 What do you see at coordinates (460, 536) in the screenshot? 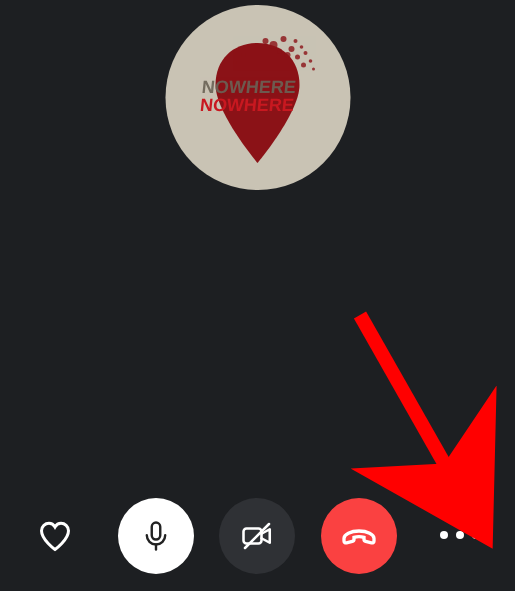
I see `more-options-button` at bounding box center [460, 536].